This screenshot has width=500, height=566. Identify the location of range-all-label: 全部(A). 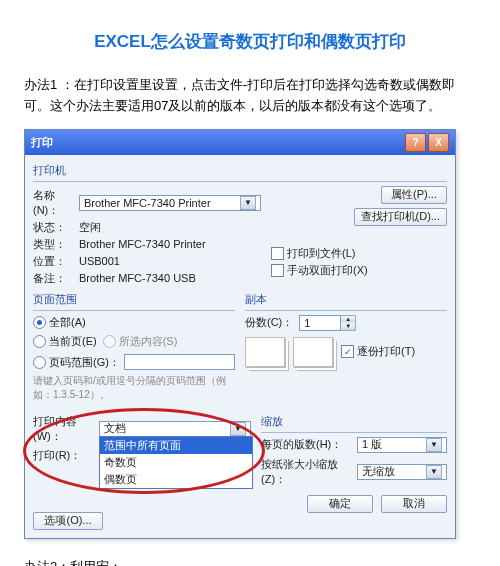
(68, 322).